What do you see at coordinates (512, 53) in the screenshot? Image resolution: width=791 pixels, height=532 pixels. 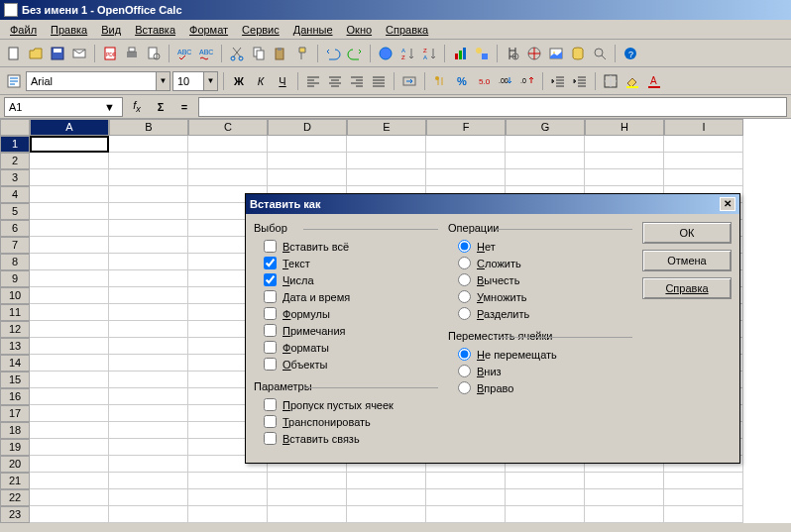 I see `find-button` at bounding box center [512, 53].